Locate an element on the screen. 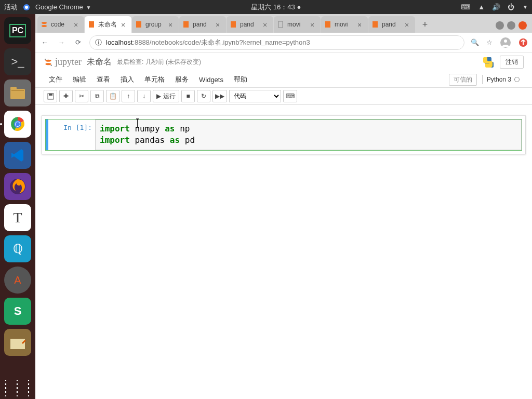 The width and height of the screenshot is (532, 399). tab-group: group × is located at coordinates (155, 24).